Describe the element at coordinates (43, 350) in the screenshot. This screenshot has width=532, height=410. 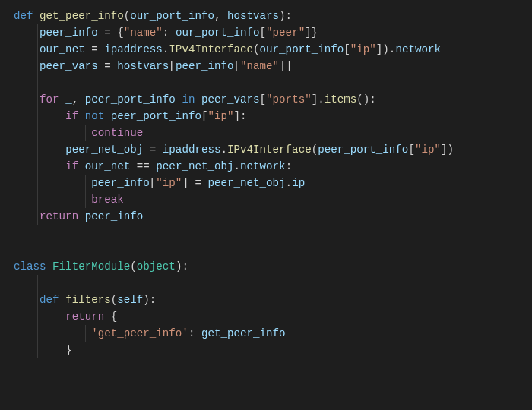
I see `code-line: }` at that location.